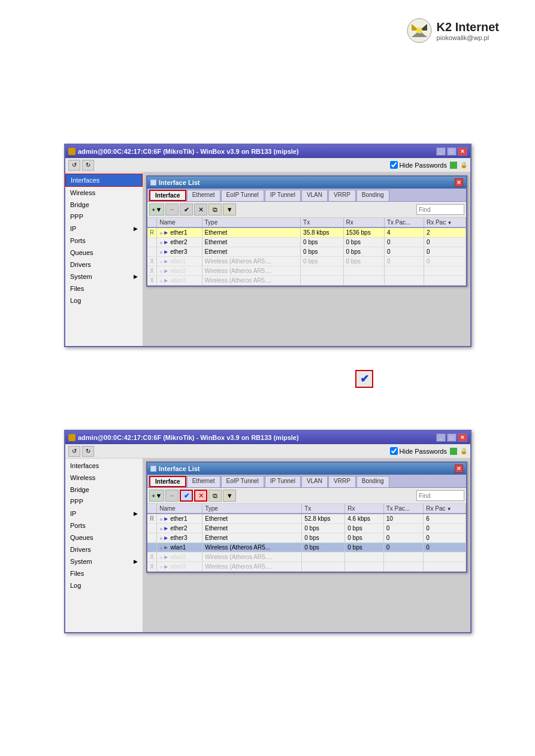 This screenshot has width=535, height=756. Describe the element at coordinates (445, 223) in the screenshot. I see `winbox1-col-rxpac: Rx Pac` at that location.